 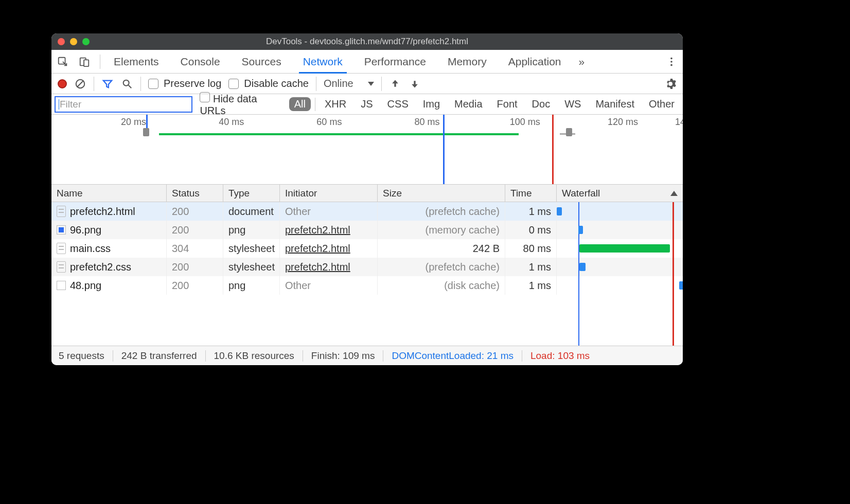 What do you see at coordinates (335, 104) in the screenshot?
I see `filter-chip-xhr: XHR` at bounding box center [335, 104].